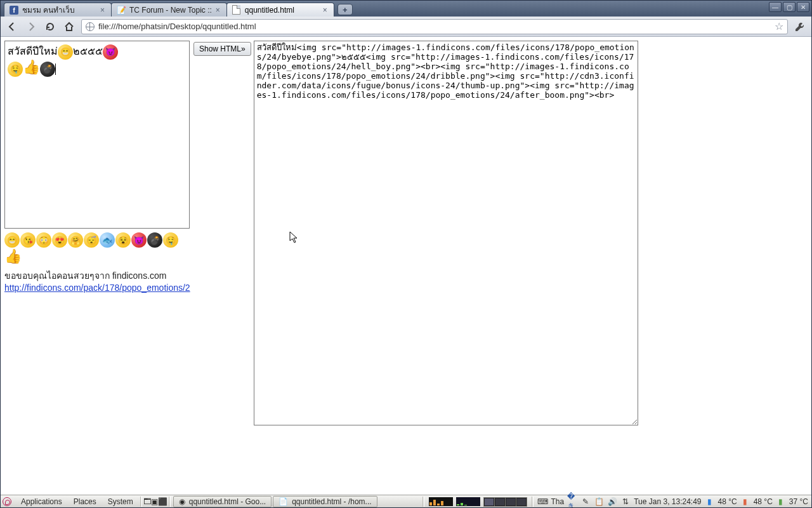 This screenshot has height=508, width=812. I want to click on close-window-button: ✕, so click(803, 7).